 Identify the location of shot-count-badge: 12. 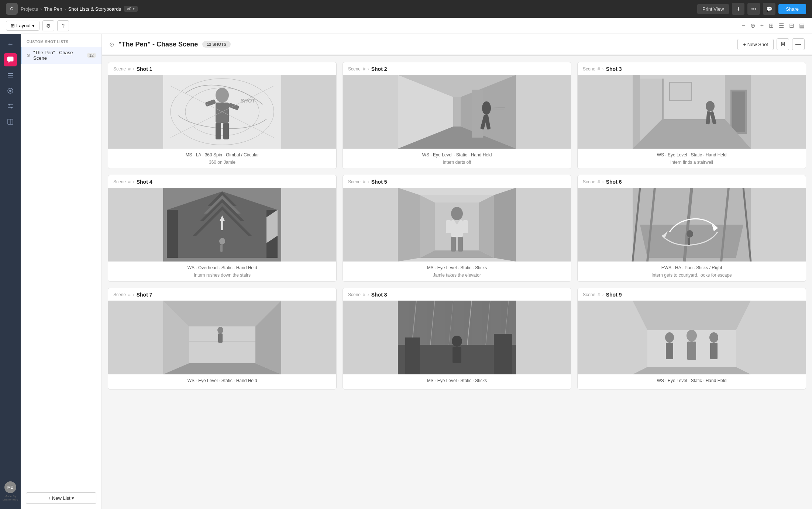
(92, 55).